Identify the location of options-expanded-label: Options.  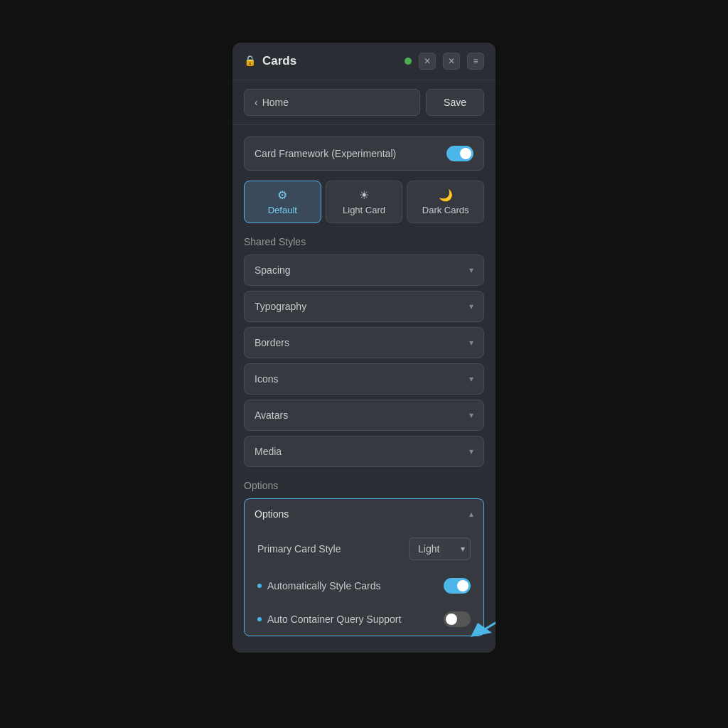
(272, 514).